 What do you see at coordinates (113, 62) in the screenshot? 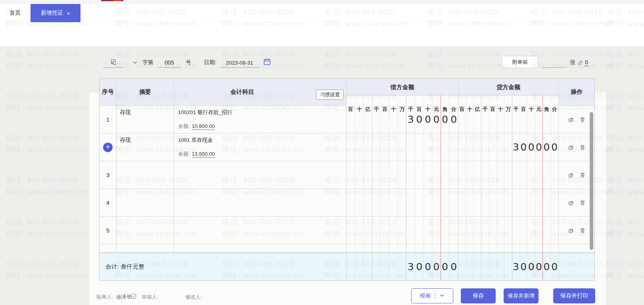
I see `voucher-word-select: 记` at bounding box center [113, 62].